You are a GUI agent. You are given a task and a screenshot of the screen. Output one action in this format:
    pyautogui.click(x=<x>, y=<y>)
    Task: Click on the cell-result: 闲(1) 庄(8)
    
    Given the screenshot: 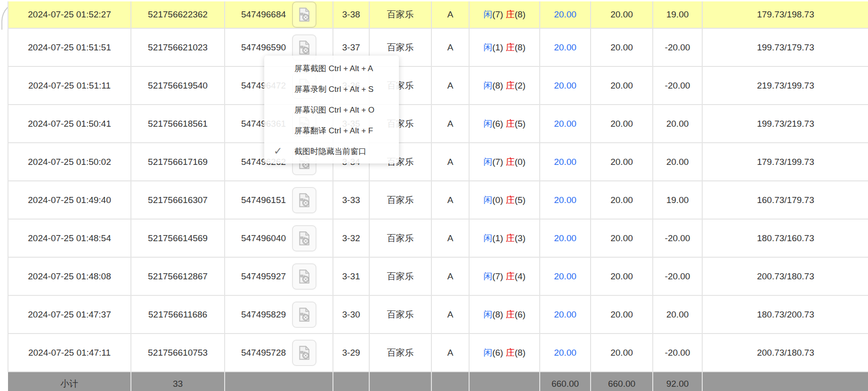 What is the action you would take?
    pyautogui.click(x=504, y=47)
    